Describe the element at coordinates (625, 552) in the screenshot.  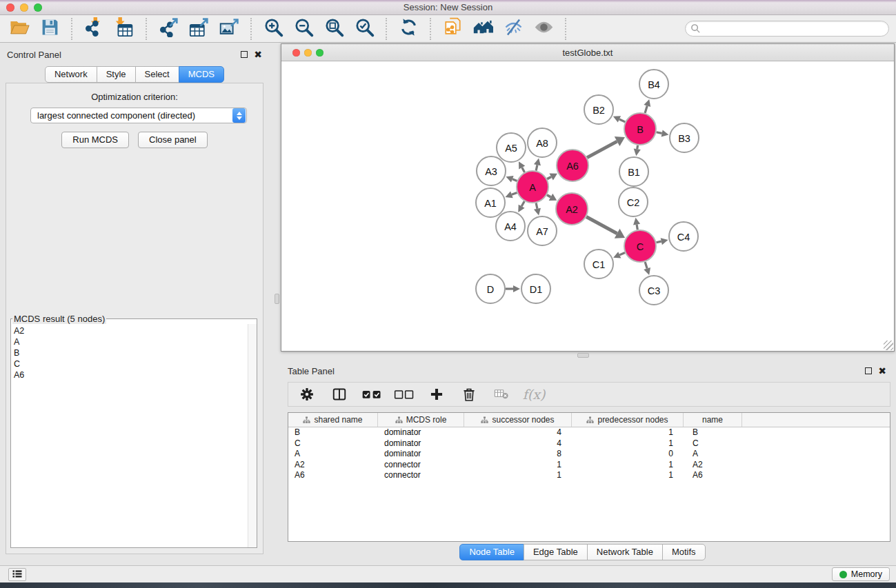
I see `tab-network-table: Network Table` at that location.